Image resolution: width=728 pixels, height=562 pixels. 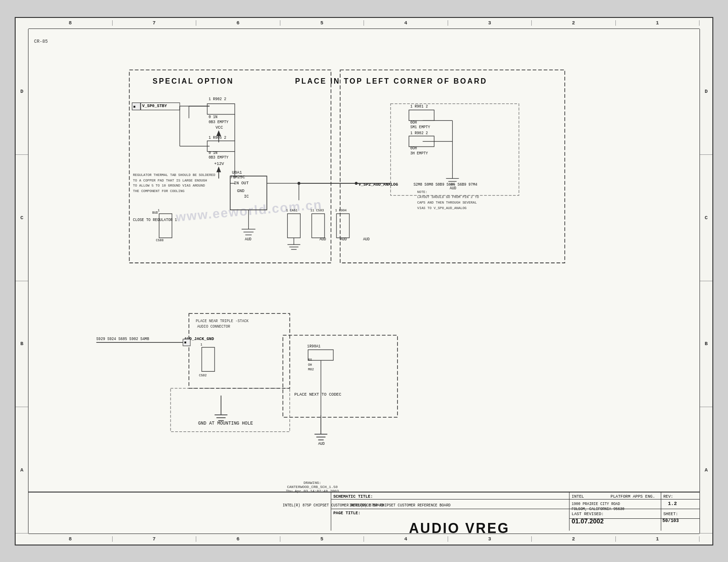 What do you see at coordinates (406, 539) in the screenshot?
I see `border-num-4-bot: 4` at bounding box center [406, 539].